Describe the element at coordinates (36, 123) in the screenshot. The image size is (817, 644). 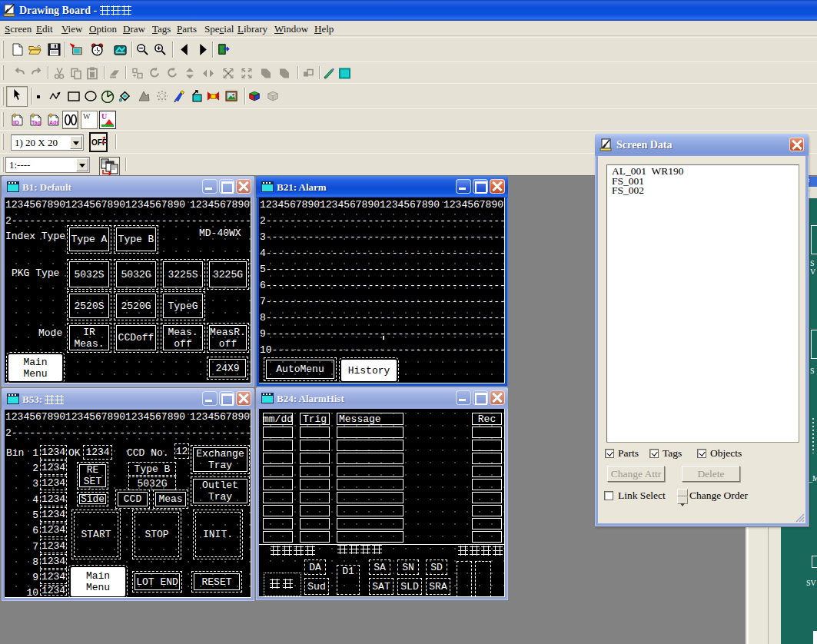
I see `svg-text: Tag` at that location.